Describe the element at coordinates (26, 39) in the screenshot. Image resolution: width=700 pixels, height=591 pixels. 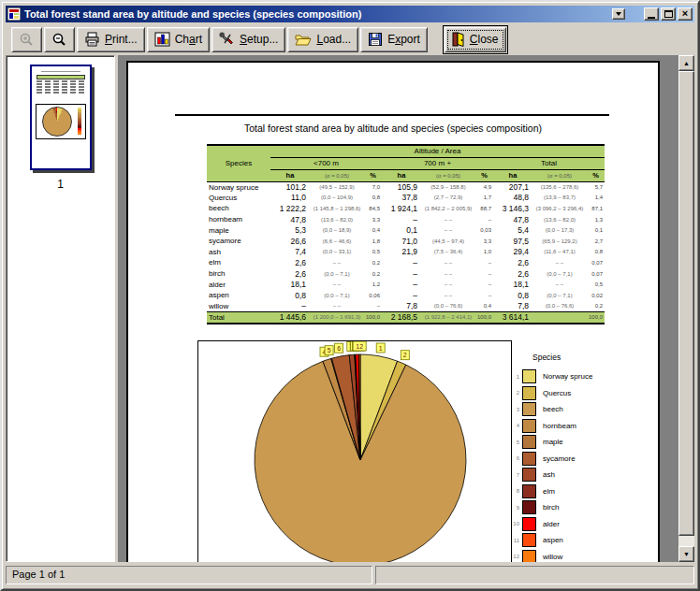
I see `magnifier-plus-icon` at that location.